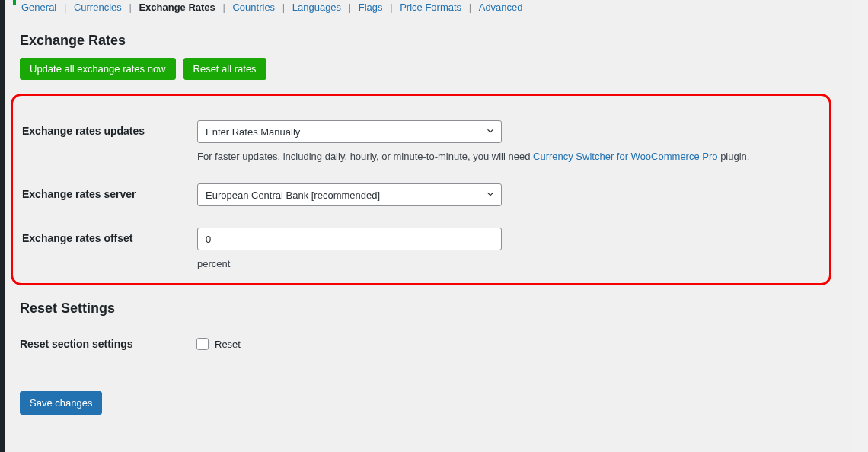  I want to click on reset-rates-button: Reset all rates, so click(225, 68).